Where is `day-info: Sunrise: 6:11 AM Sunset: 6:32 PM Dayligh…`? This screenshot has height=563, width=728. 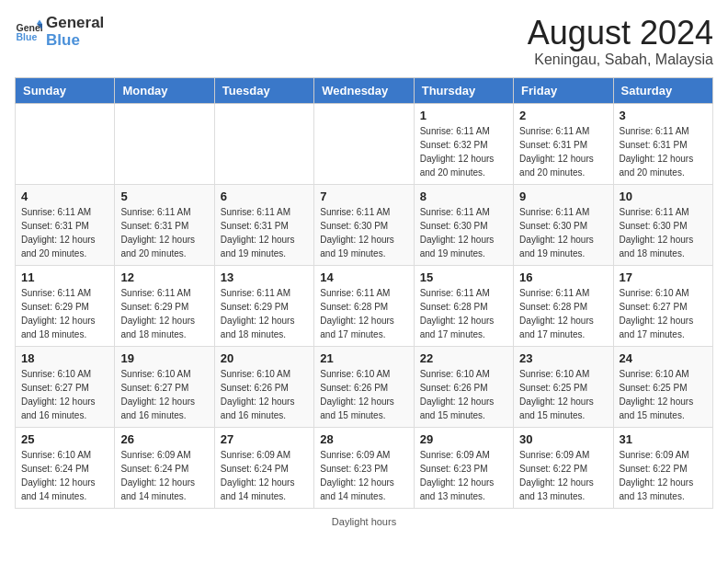 day-info: Sunrise: 6:11 AM Sunset: 6:32 PM Dayligh… is located at coordinates (463, 152).